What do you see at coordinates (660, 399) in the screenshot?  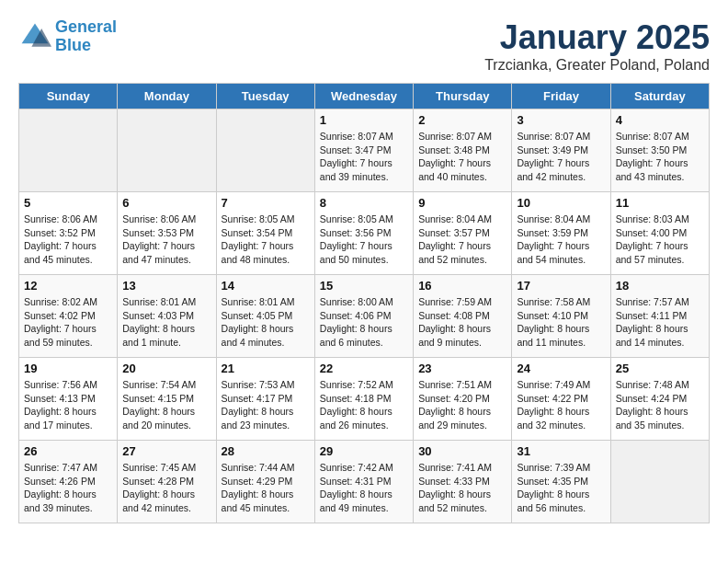 I see `calendar-cell: 25Sunrise: 7:48 AMSunset: 4:24 PMDayligh…` at bounding box center [660, 399].